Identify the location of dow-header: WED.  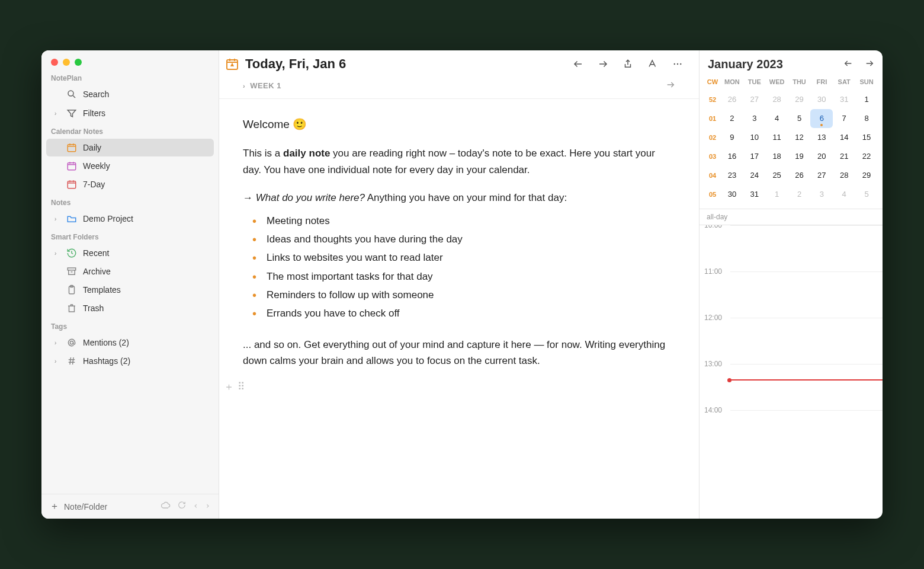
(777, 83).